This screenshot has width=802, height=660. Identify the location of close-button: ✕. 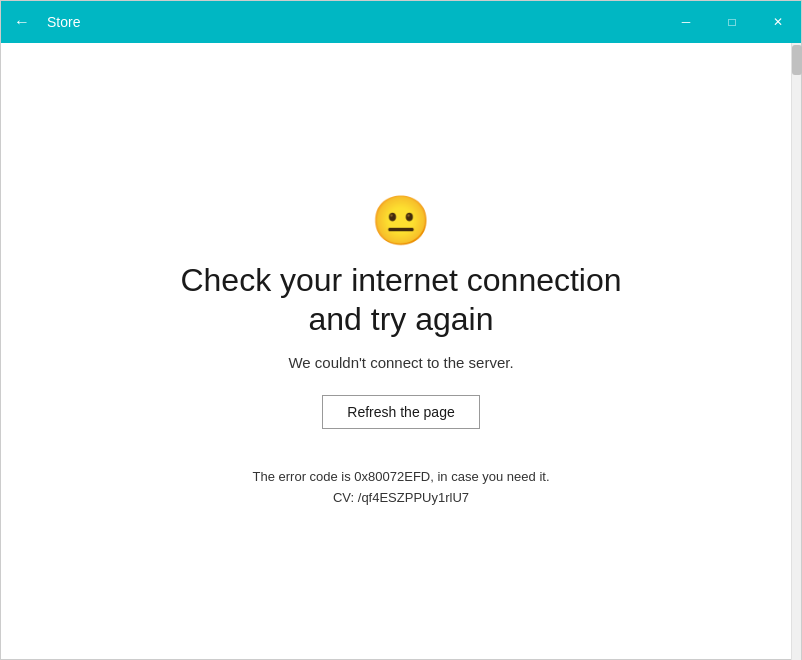
(778, 22).